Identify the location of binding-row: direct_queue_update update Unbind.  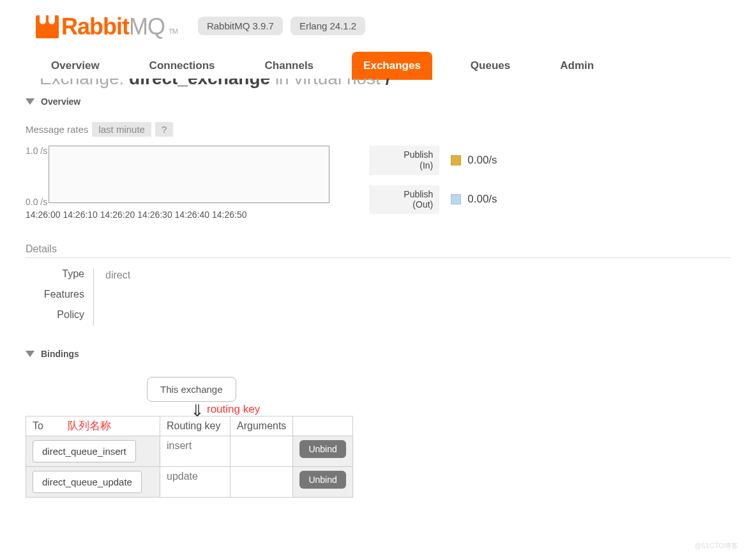
(190, 482).